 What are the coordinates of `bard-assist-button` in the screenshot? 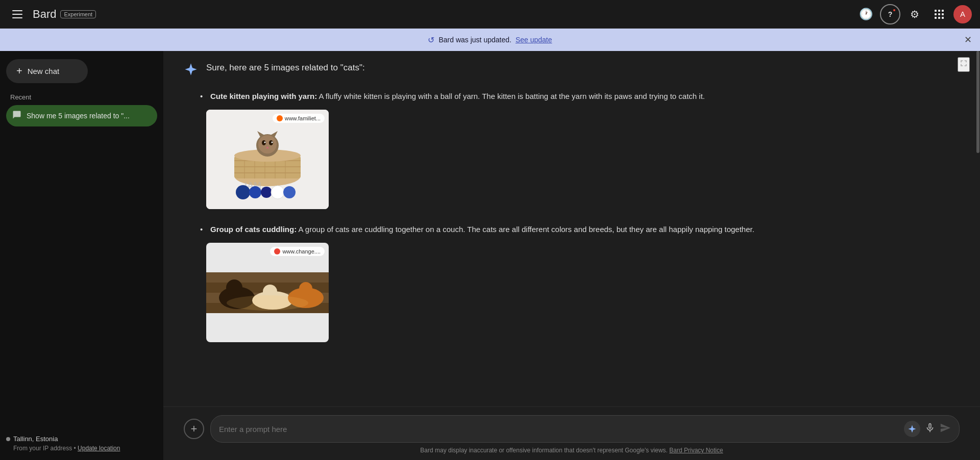 It's located at (912, 429).